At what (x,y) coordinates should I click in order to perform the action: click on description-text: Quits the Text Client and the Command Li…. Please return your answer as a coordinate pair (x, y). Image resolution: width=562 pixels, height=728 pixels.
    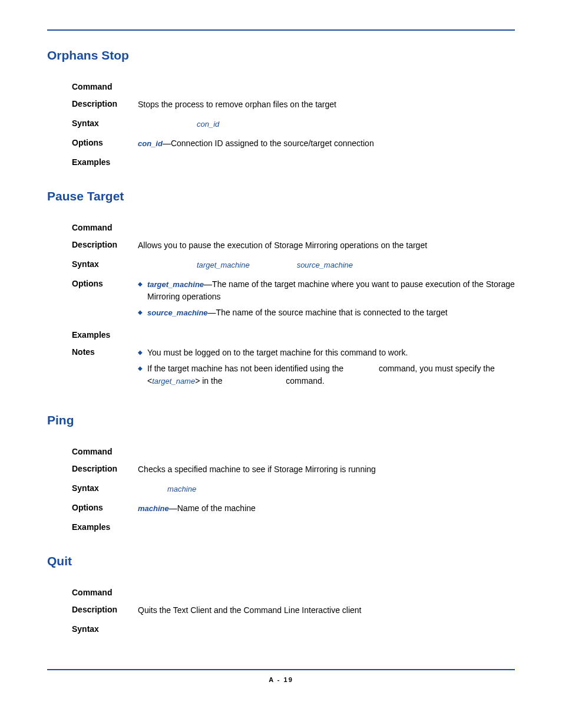
    Looking at the image, I should click on (326, 611).